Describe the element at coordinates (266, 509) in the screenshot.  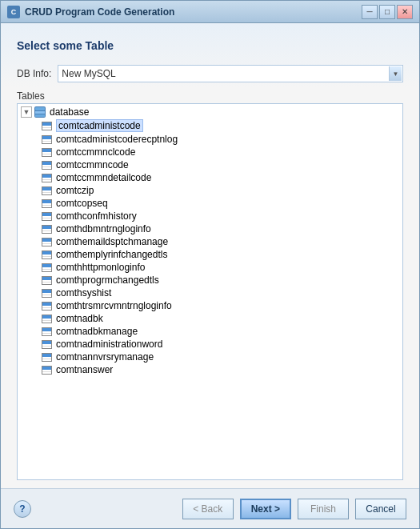
I see `next-button: Next >` at that location.